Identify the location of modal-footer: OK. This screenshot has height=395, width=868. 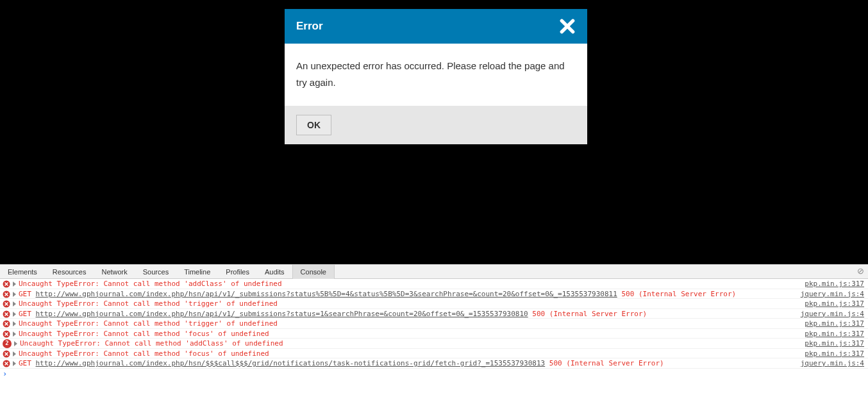
(436, 125).